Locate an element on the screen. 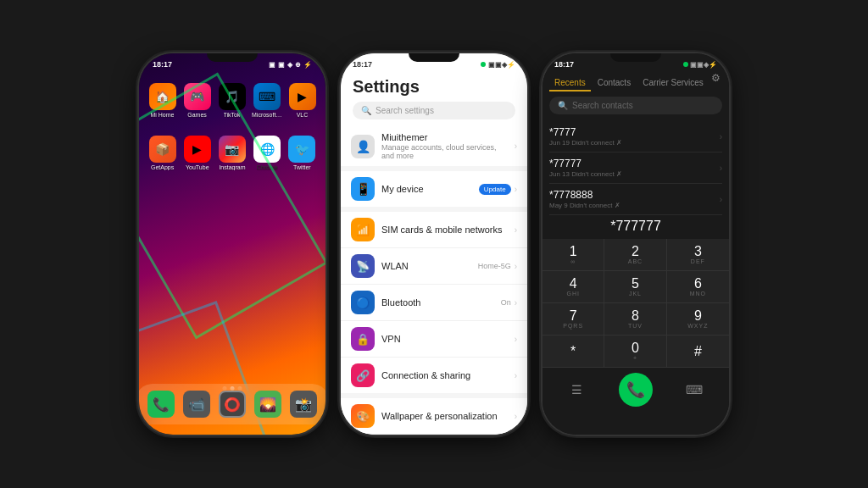 This screenshot has width=868, height=488. call-item-2: *77777 Jun 13 Didn't connect ✗ › is located at coordinates (636, 168).